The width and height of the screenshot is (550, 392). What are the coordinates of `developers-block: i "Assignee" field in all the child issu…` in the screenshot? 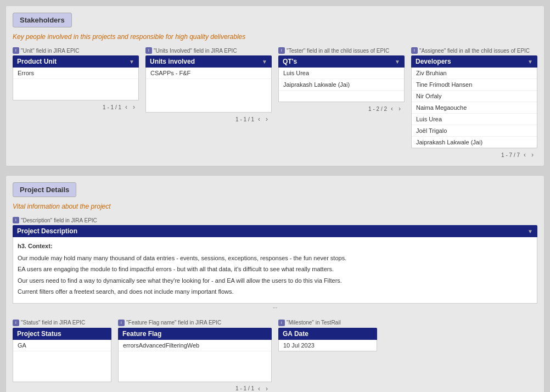 It's located at (474, 103).